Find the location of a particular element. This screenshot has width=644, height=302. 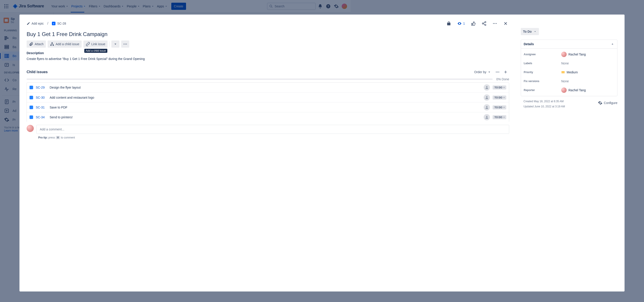

issue-title: Buy 1 Get 1 Free Drink Campaign is located at coordinates (188, 34).